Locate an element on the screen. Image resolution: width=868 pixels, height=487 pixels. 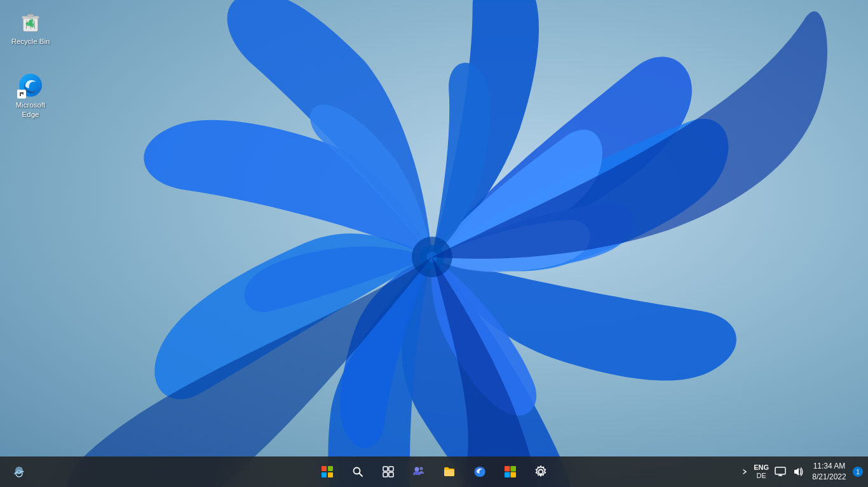
language-line2: DE is located at coordinates (761, 476).